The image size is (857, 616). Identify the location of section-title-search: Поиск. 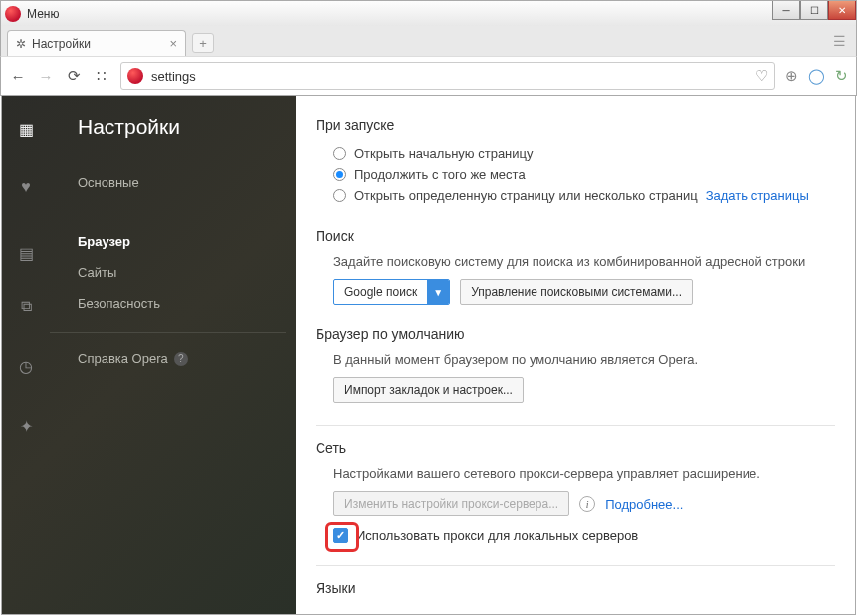
(575, 236).